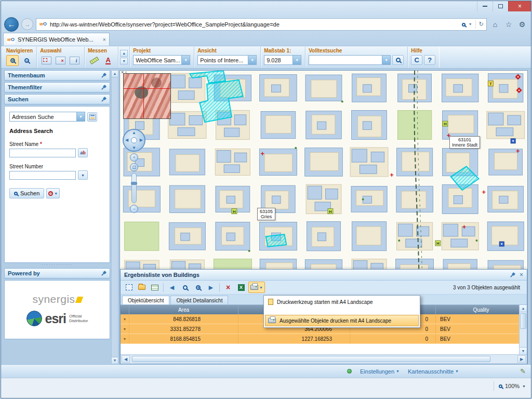 The width and height of the screenshot is (532, 399). What do you see at coordinates (142, 287) in the screenshot?
I see `copy-button` at bounding box center [142, 287].